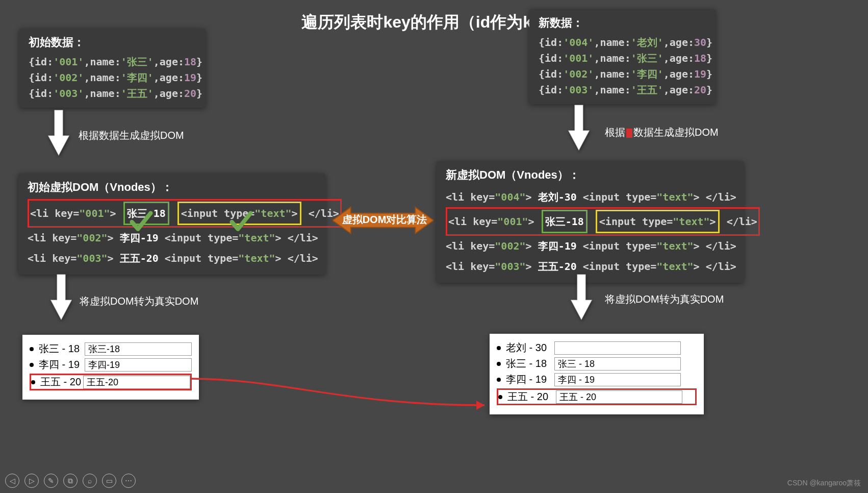 This screenshot has width=868, height=493. What do you see at coordinates (70, 481) in the screenshot?
I see `player-toolbar: ◁ ▷ ✎ ⧉ ⌕ ▭ ⋯` at bounding box center [70, 481].